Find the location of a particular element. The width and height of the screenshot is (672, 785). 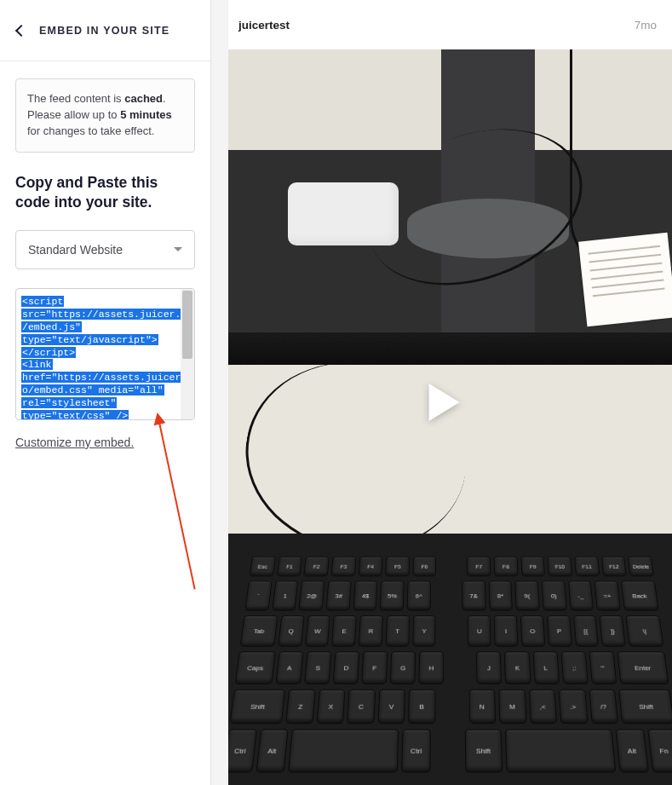

code-line: <link is located at coordinates (37, 365).